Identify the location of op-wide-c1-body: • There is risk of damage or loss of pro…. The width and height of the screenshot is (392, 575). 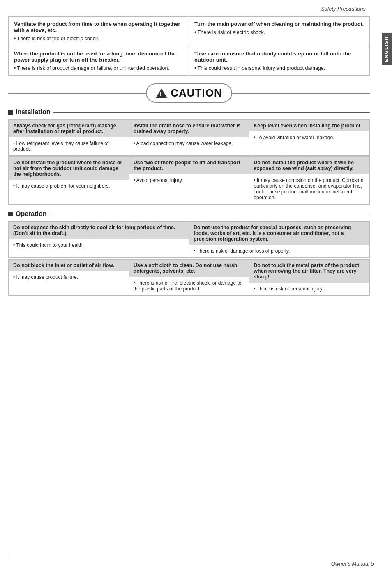
(279, 251).